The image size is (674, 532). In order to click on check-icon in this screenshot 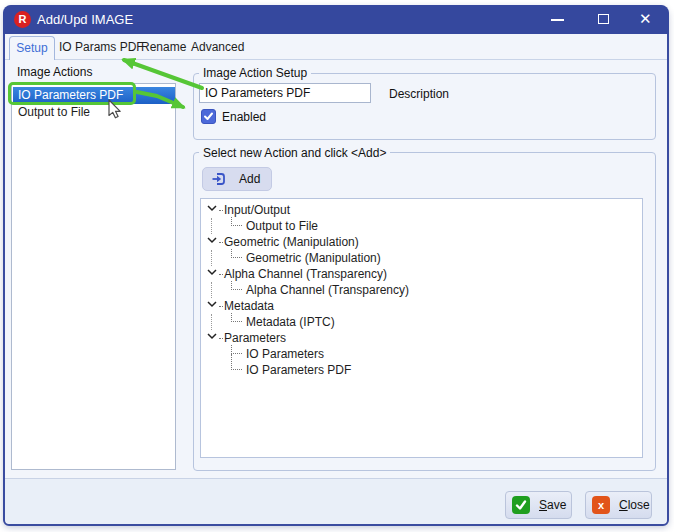, I will do `click(208, 116)`.